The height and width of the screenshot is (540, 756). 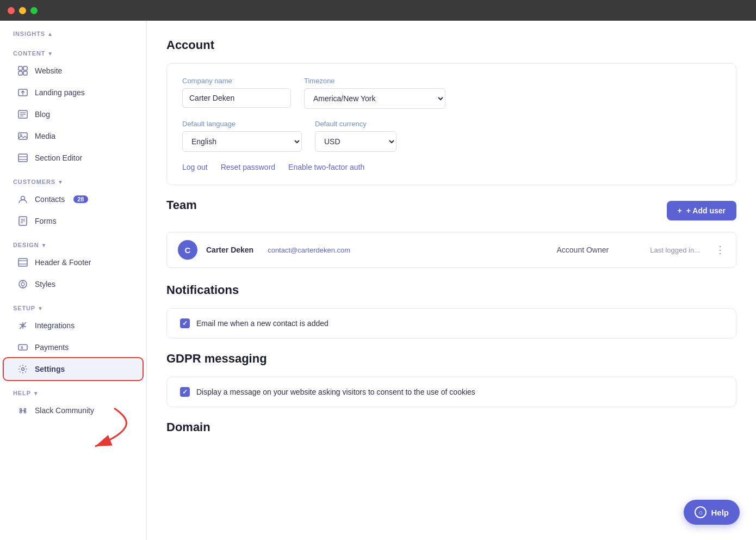 What do you see at coordinates (61, 182) in the screenshot?
I see `customers-chevron-icon: ▼` at bounding box center [61, 182].